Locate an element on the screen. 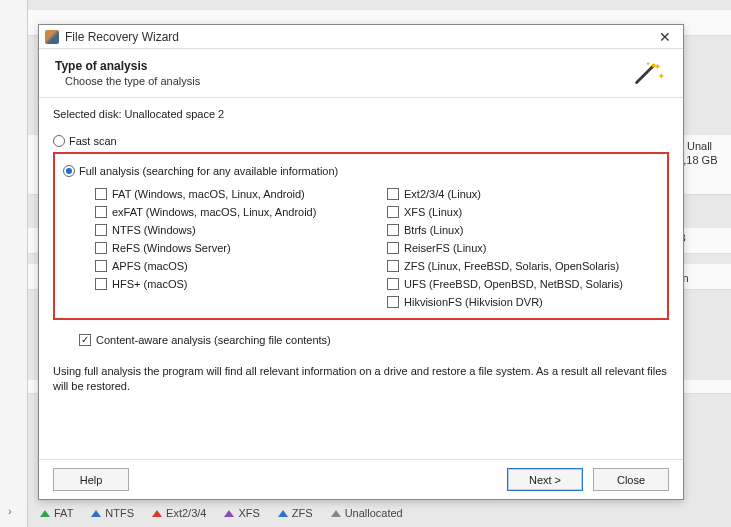 Image resolution: width=731 pixels, height=527 pixels. page-subtitle: Choose the type of analysis is located at coordinates (342, 81).